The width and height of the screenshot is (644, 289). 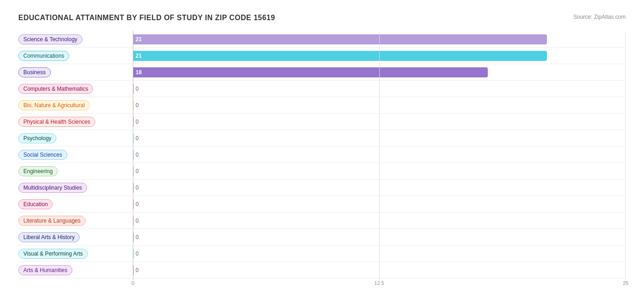 What do you see at coordinates (322, 138) in the screenshot?
I see `bar-row: Psychology0` at bounding box center [322, 138].